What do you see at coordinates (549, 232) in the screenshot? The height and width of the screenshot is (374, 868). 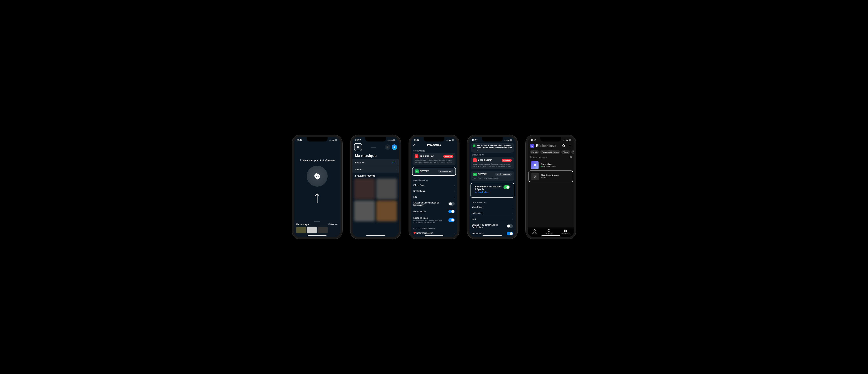 I see `nav-search: Recherche` at bounding box center [549, 232].